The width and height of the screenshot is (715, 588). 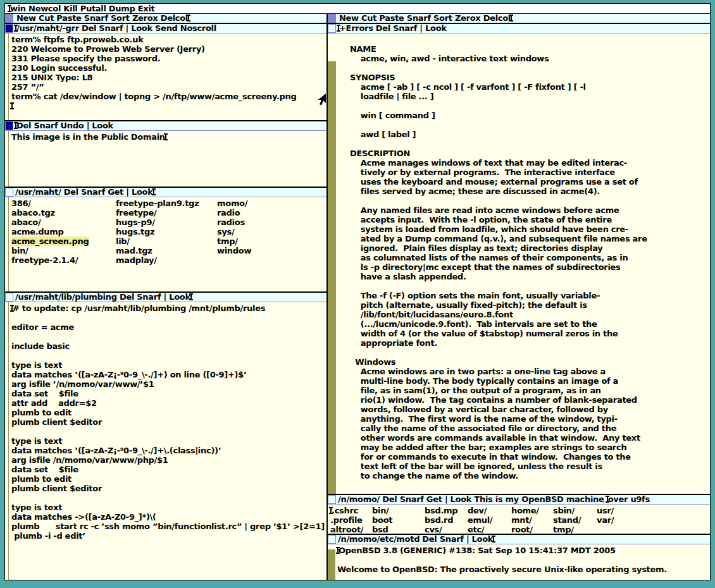 I want to click on listing-item: freetype/, so click(x=166, y=212).